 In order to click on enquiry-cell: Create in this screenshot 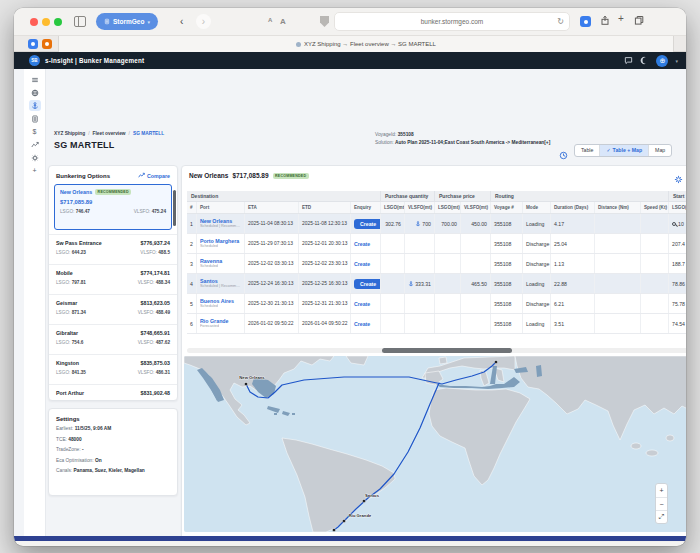, I will do `click(366, 284)`.